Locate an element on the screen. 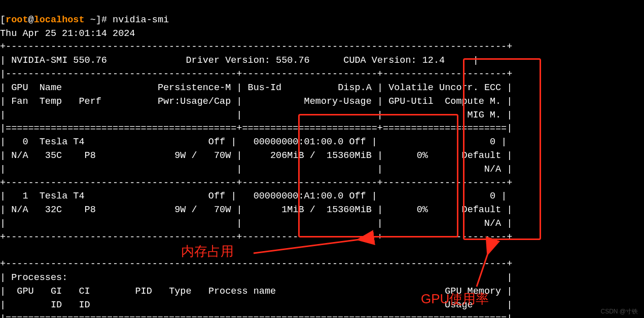 This screenshot has height=318, width=644. gpu1-mem-total: 15360MiB is located at coordinates (349, 210).